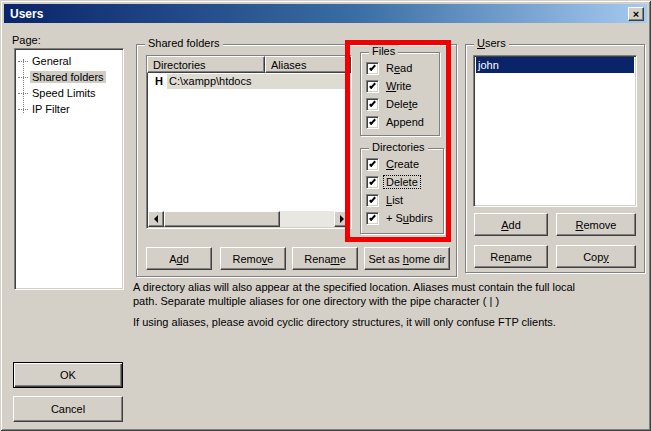  I want to click on button-label: OK, so click(68, 375).